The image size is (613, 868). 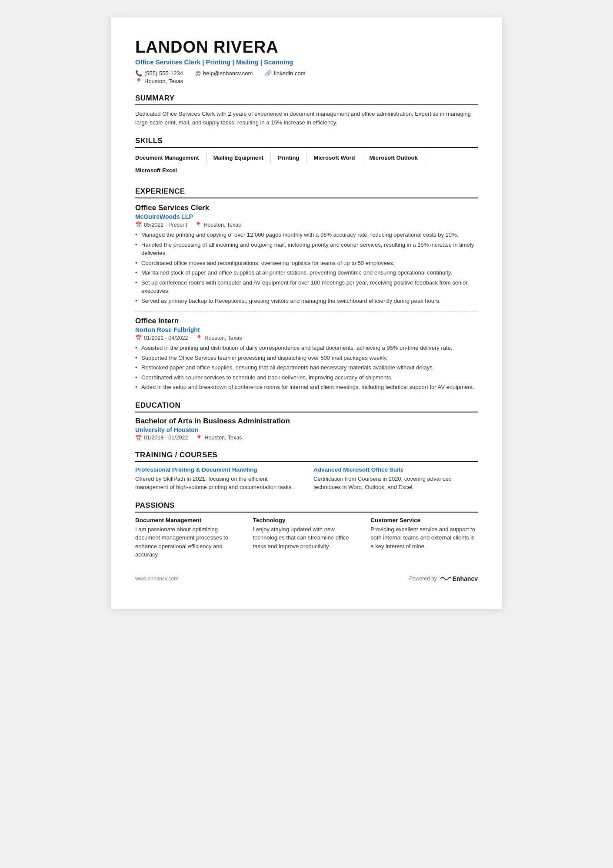 What do you see at coordinates (306, 358) in the screenshot?
I see `list-item: Supported the Office Services team in pr…` at bounding box center [306, 358].